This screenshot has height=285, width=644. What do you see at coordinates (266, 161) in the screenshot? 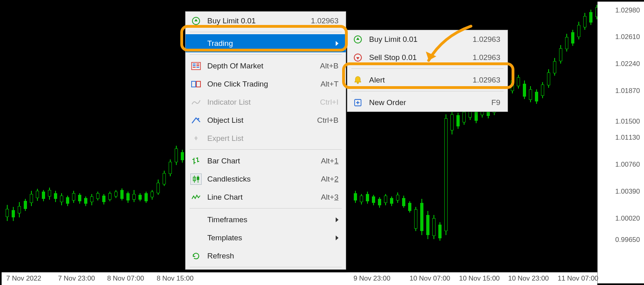
I see `menu-bar-chart: Bar Chart Alt+1` at bounding box center [266, 161].